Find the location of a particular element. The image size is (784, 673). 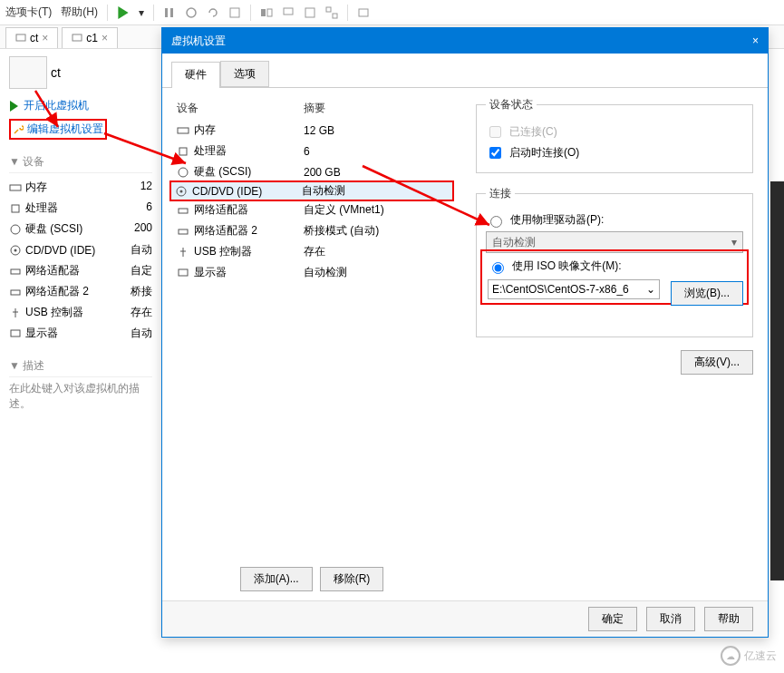

vm-icon is located at coordinates (77, 38).